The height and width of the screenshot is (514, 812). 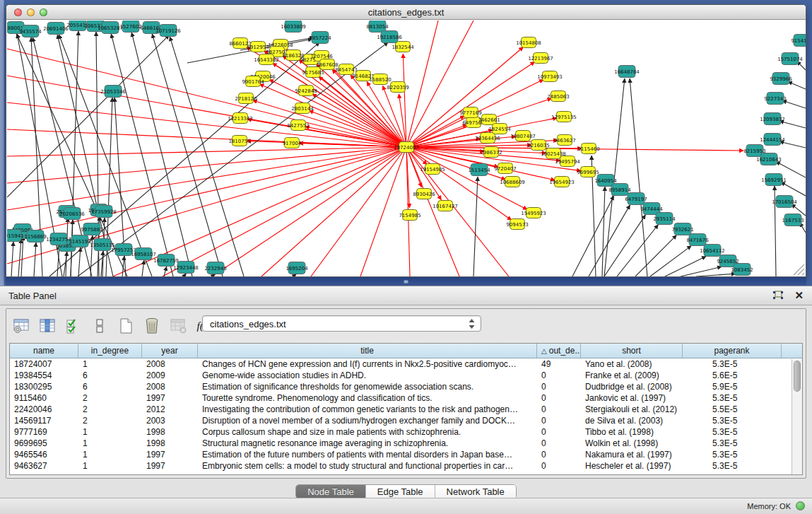 What do you see at coordinates (406, 398) in the screenshot?
I see `table-row: 911546021997Tourette syndrome. Phenomeno…` at bounding box center [406, 398].